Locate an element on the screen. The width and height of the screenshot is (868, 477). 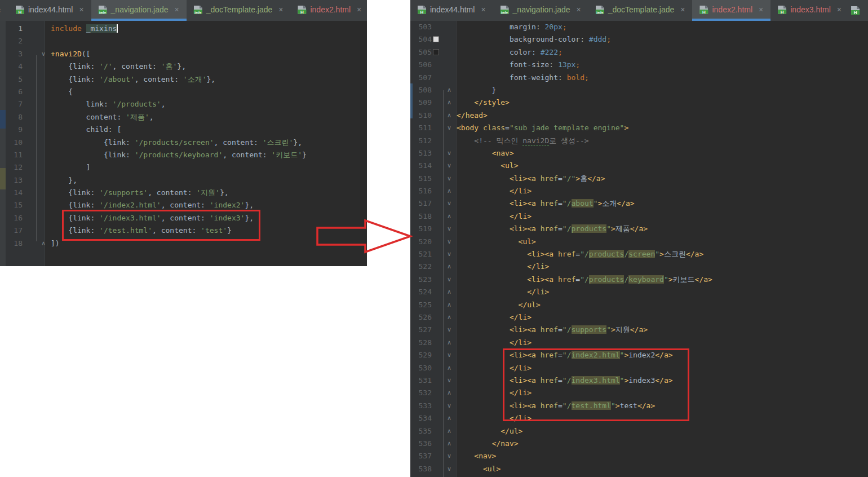
code-line-522: 522∧ </li> is located at coordinates (639, 267).